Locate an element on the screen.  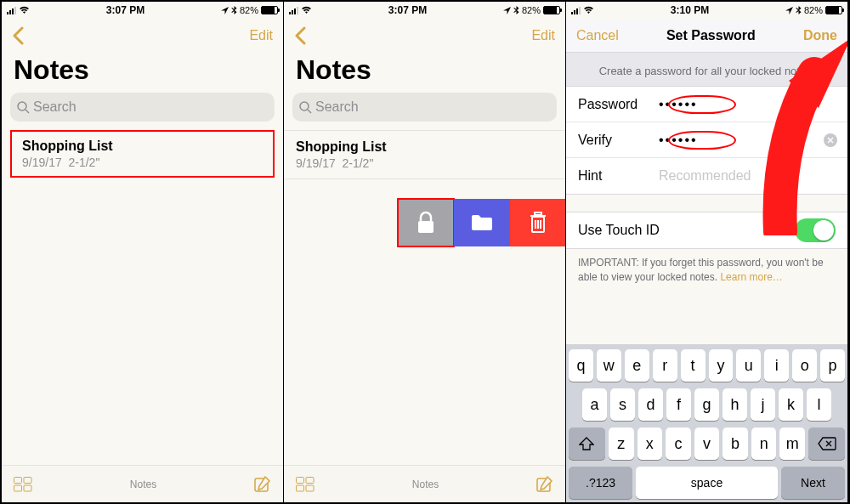
password-row: Password •••••• is located at coordinates (707, 105).